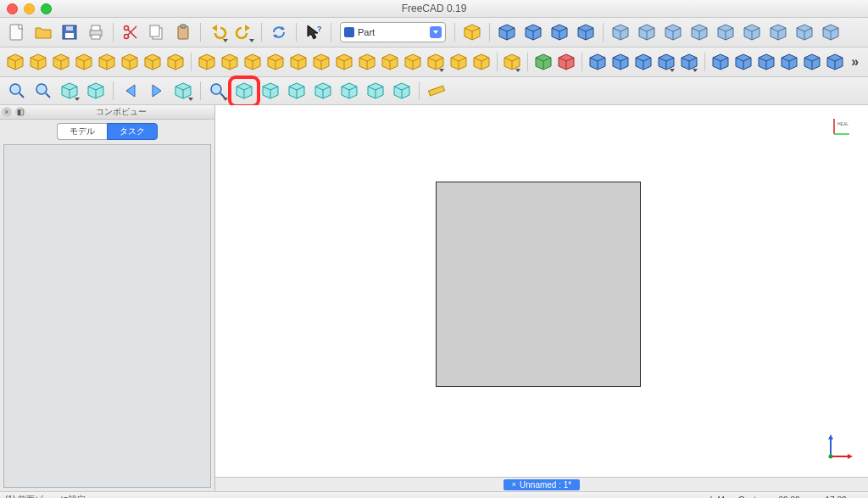 The height and width of the screenshot is (498, 868). I want to click on link-nav-fwd-button, so click(804, 32).